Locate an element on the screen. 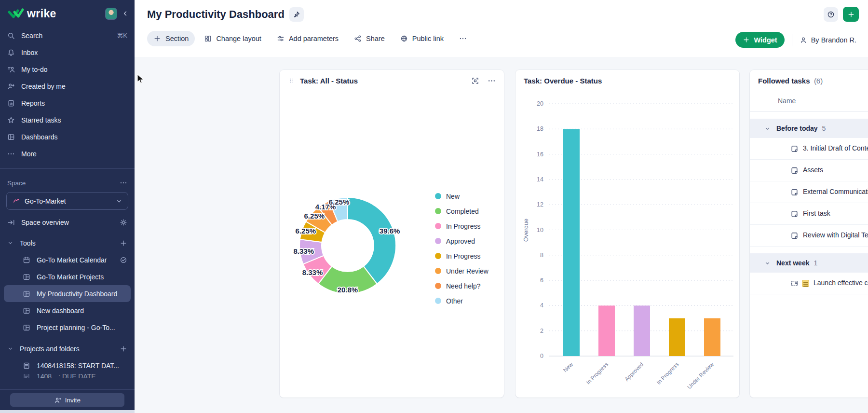  add-project-icon: .f{fill:currentColor;stroke:none}.w{fill… is located at coordinates (123, 349).